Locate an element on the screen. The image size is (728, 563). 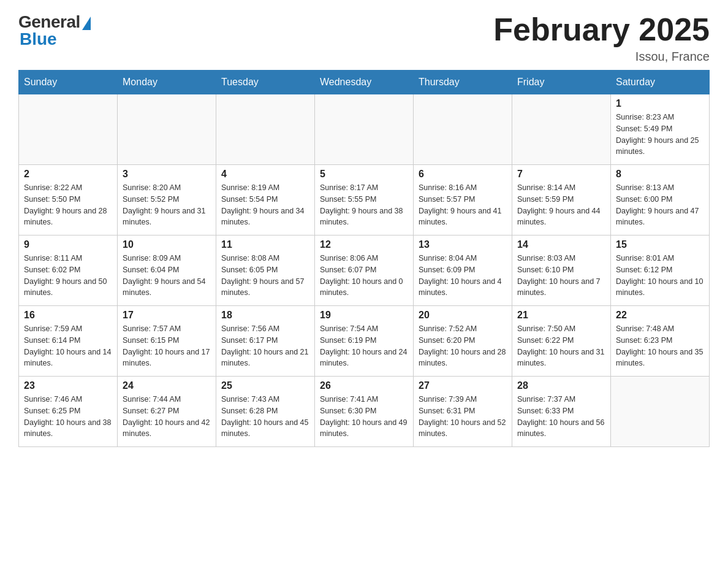
calendar-cell: 28Sunrise: 7:37 AMSunset: 6:33 PMDayligh… is located at coordinates (561, 412).